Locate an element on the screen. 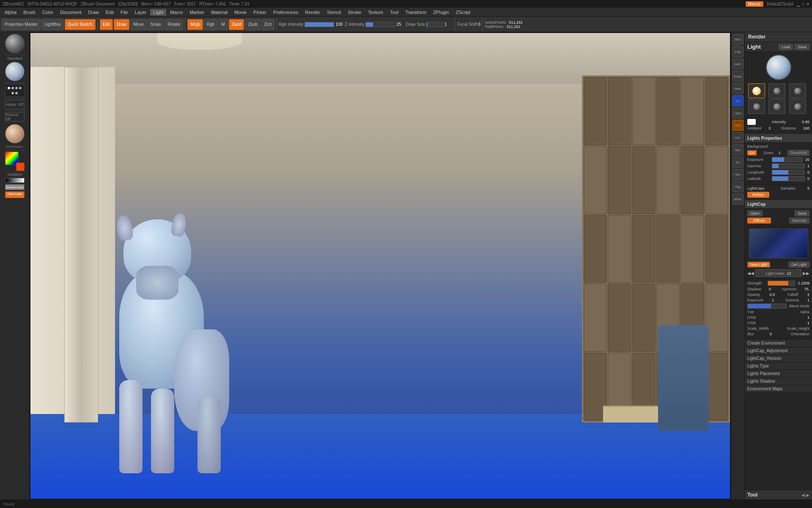 The height and width of the screenshot is (508, 812). zbrush-logo is located at coordinates (15, 44).